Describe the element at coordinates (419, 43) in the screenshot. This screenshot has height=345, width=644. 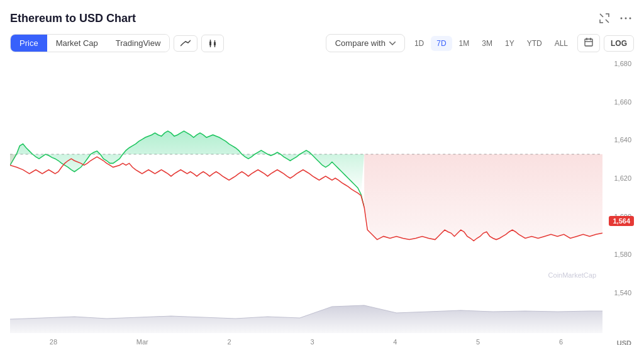
I see `period-1d: 1D` at that location.